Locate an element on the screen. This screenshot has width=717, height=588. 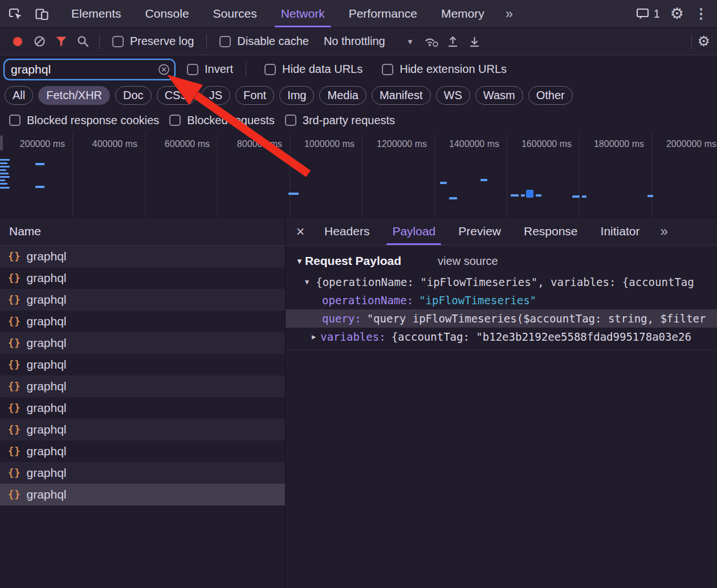
more-tabs-icon: » is located at coordinates (510, 14).